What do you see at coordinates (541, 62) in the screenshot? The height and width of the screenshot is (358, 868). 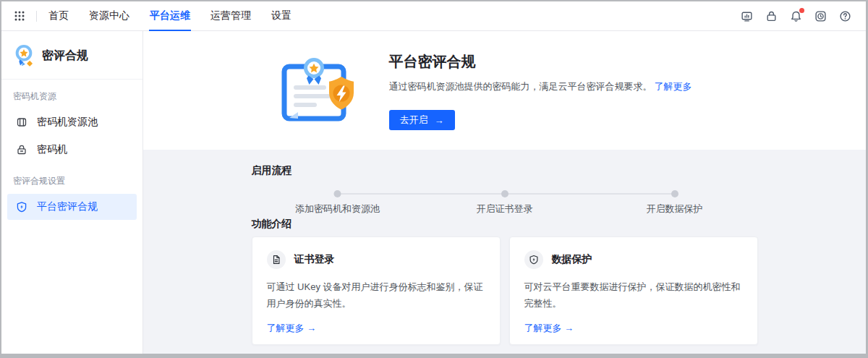 I see `page-title: 平台密评合规` at bounding box center [541, 62].